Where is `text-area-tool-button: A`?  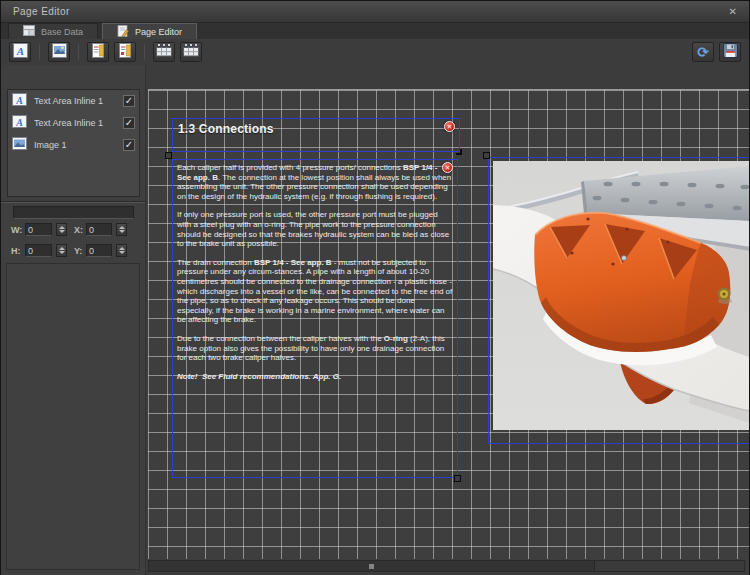 text-area-tool-button: A is located at coordinates (20, 52).